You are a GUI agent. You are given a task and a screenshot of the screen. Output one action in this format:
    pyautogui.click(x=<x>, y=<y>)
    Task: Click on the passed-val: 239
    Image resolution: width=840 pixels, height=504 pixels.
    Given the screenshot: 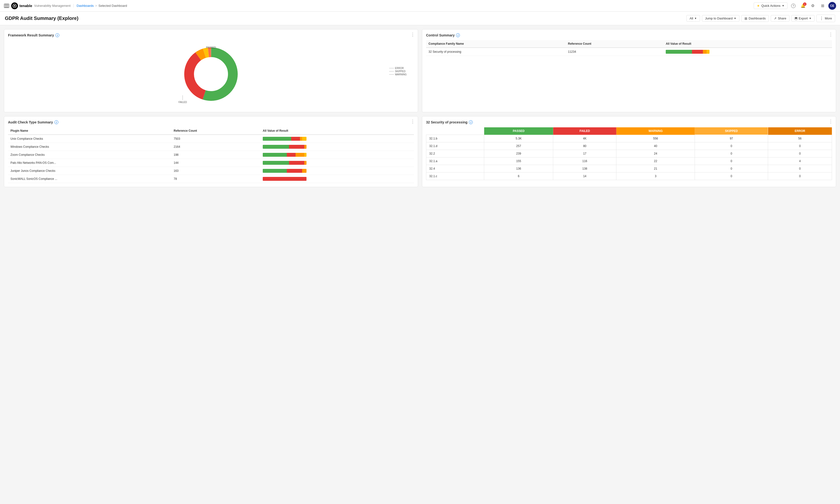 What is the action you would take?
    pyautogui.click(x=519, y=154)
    